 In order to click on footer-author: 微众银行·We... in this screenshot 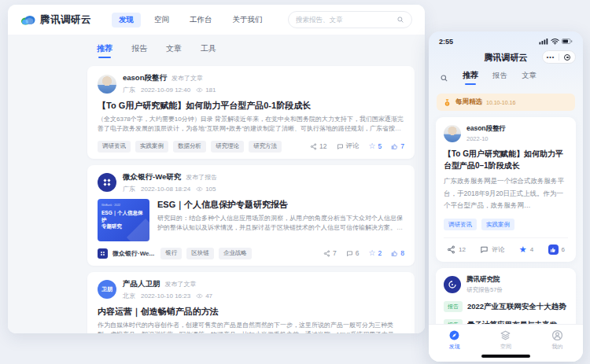, I will do `click(134, 253)`.